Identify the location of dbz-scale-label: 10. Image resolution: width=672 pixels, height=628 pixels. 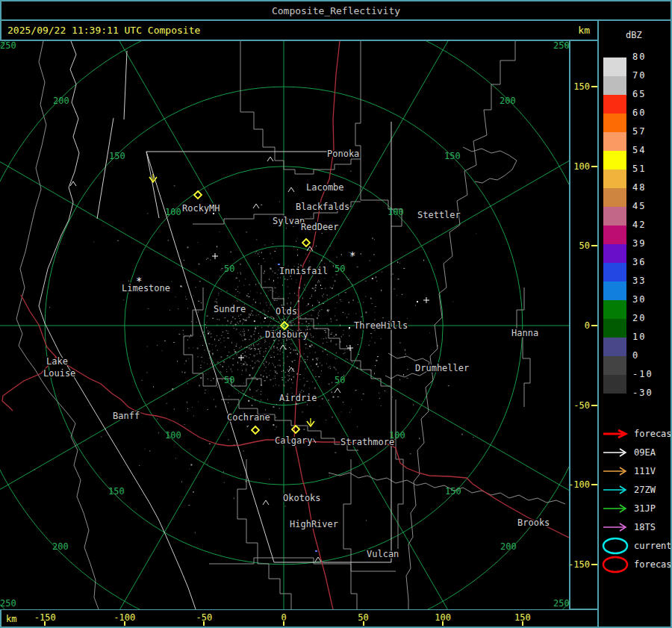
(639, 337).